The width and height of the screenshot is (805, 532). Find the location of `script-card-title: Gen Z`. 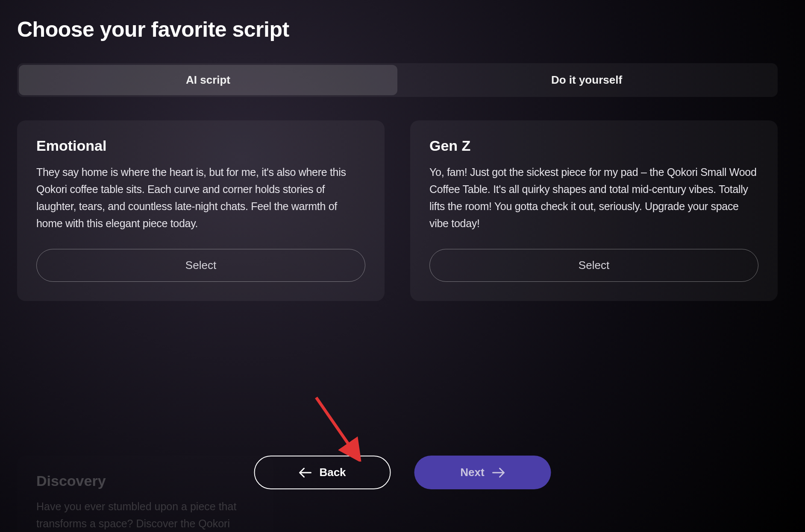

script-card-title: Gen Z is located at coordinates (594, 146).